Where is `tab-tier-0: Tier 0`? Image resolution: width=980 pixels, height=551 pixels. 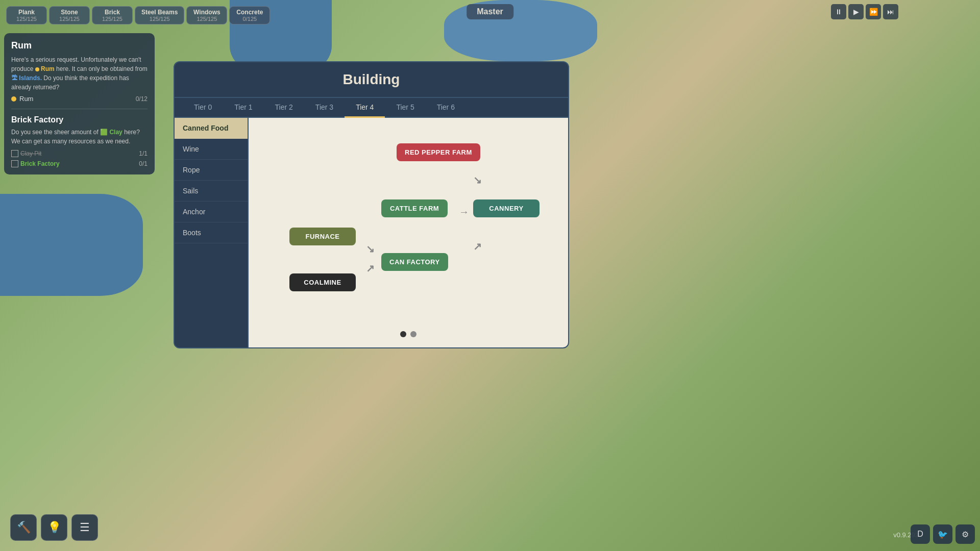 tab-tier-0: Tier 0 is located at coordinates (203, 108).